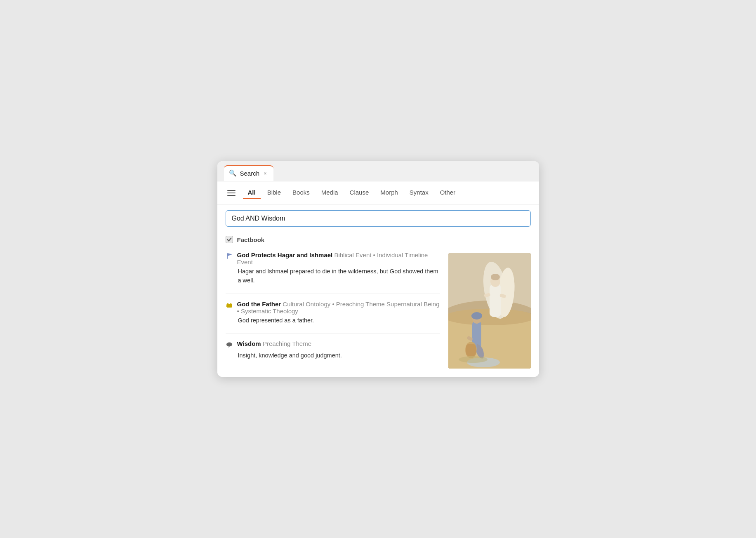 This screenshot has height=538, width=756. Describe the element at coordinates (301, 193) in the screenshot. I see `tab-books: Books` at that location.